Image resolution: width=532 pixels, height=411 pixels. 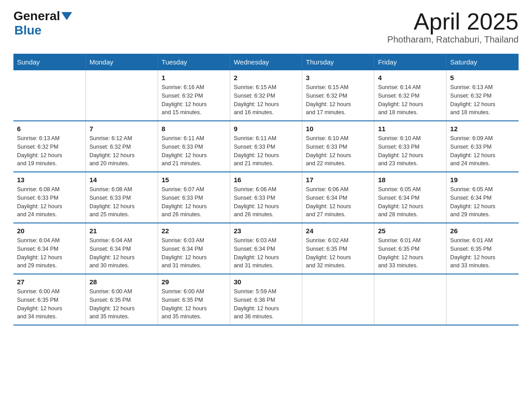 I want to click on calendar-day-cell: 17Sunrise: 6:06 AM Sunset: 6:34 PM Dayli…, so click(x=339, y=197).